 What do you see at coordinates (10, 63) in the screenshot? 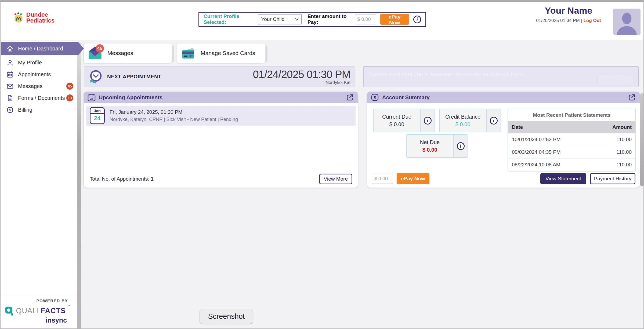
I see `person-icon` at bounding box center [10, 63].